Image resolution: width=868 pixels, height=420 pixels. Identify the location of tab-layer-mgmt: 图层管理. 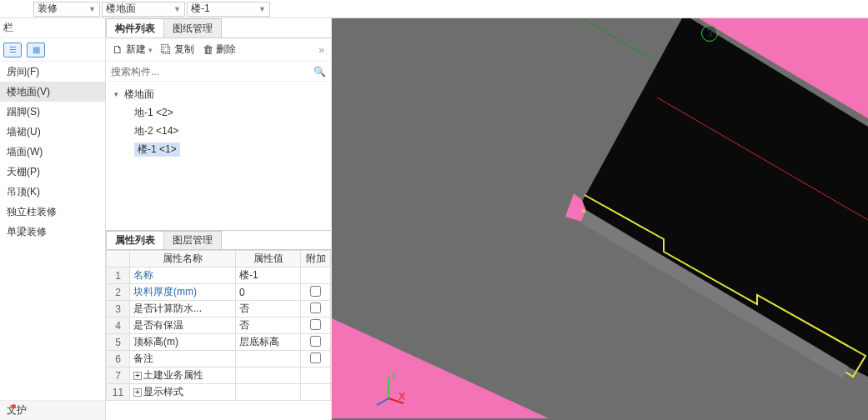
(193, 240).